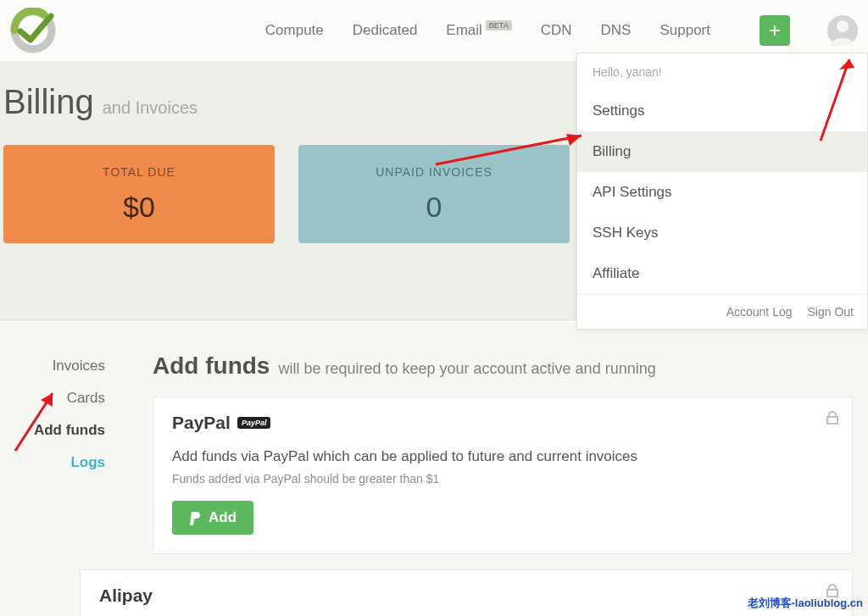 This screenshot has width=868, height=616. Describe the element at coordinates (685, 31) in the screenshot. I see `nav-support: Support` at that location.